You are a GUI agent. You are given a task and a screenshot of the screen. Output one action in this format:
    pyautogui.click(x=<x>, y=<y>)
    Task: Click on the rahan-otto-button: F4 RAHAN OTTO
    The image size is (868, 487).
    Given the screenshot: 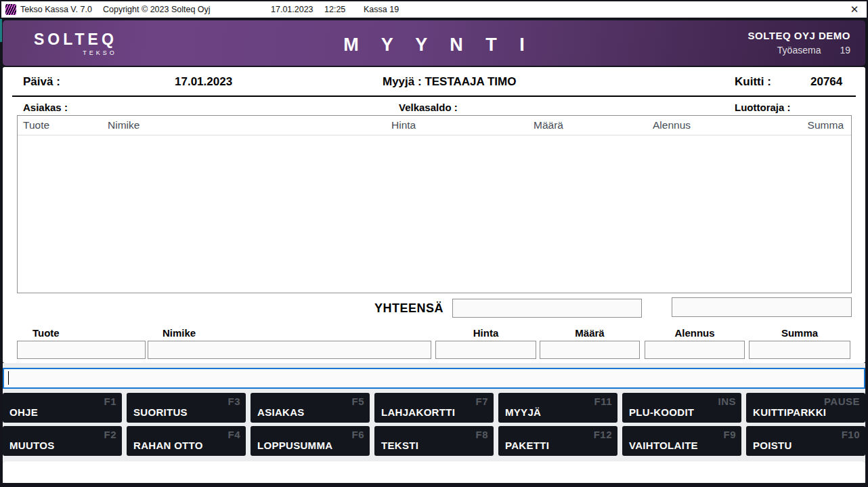 What is the action you would take?
    pyautogui.click(x=186, y=441)
    